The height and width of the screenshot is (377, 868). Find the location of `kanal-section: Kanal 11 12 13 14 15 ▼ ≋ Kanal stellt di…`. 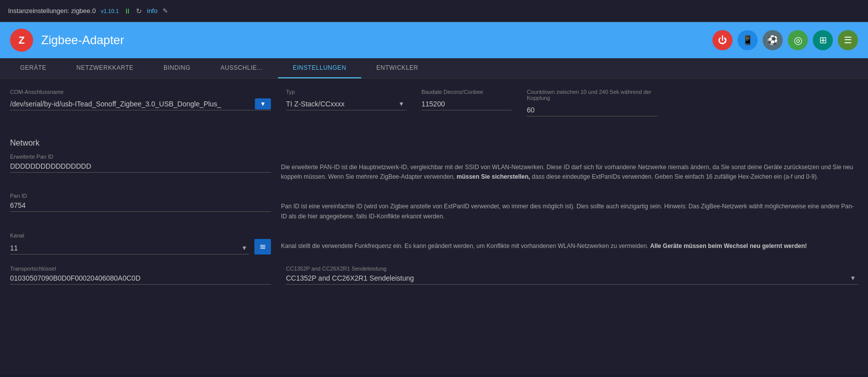

kanal-section: Kanal 11 12 13 14 15 ▼ ≋ Kanal stellt di… is located at coordinates (434, 243).